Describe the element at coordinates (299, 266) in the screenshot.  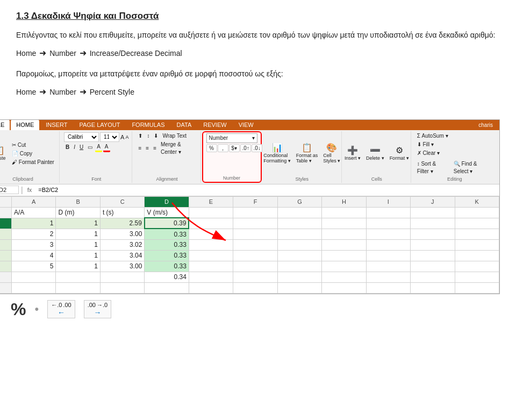
I see `cell-g6` at that location.